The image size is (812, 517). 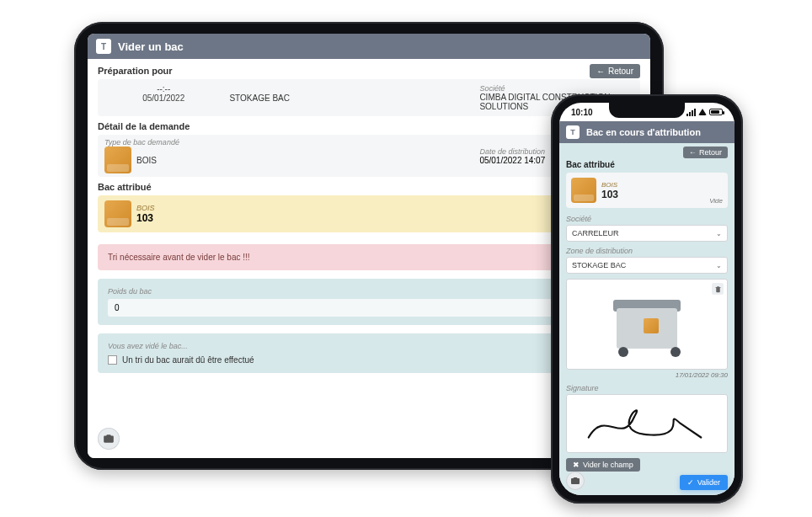 I want to click on preparation-title: Préparation pour, so click(x=369, y=71).